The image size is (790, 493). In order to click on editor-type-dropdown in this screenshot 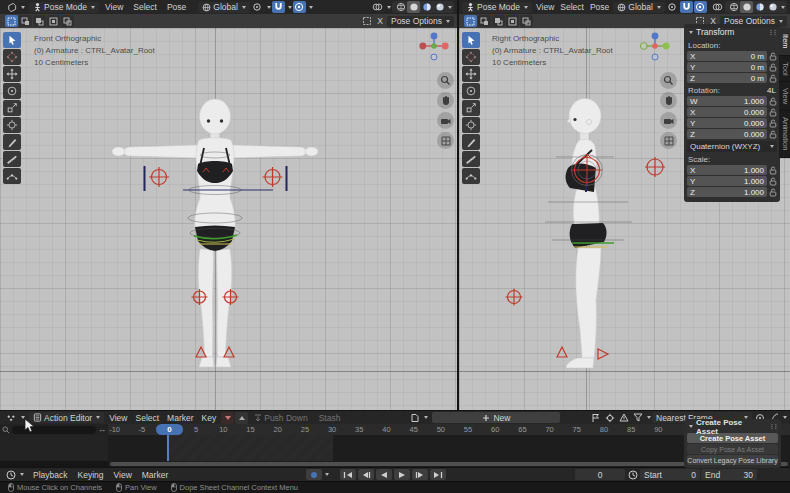, I will do `click(16, 7)`.